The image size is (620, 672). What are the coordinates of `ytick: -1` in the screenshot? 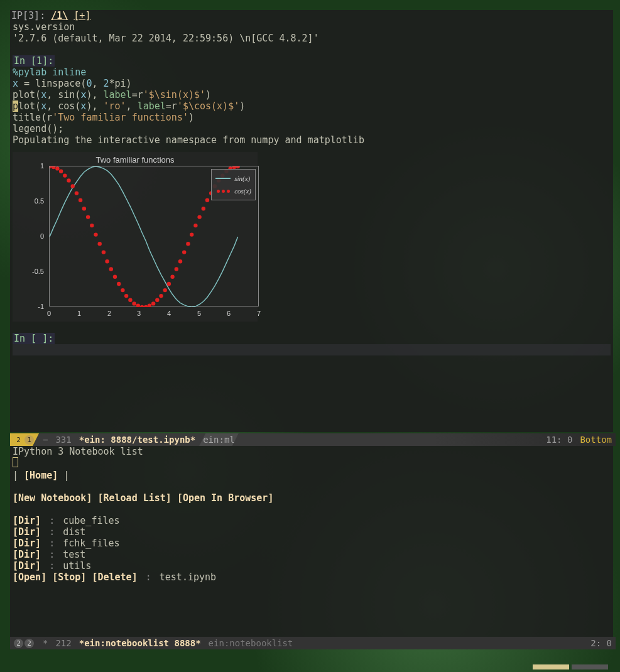 It's located at (41, 306).